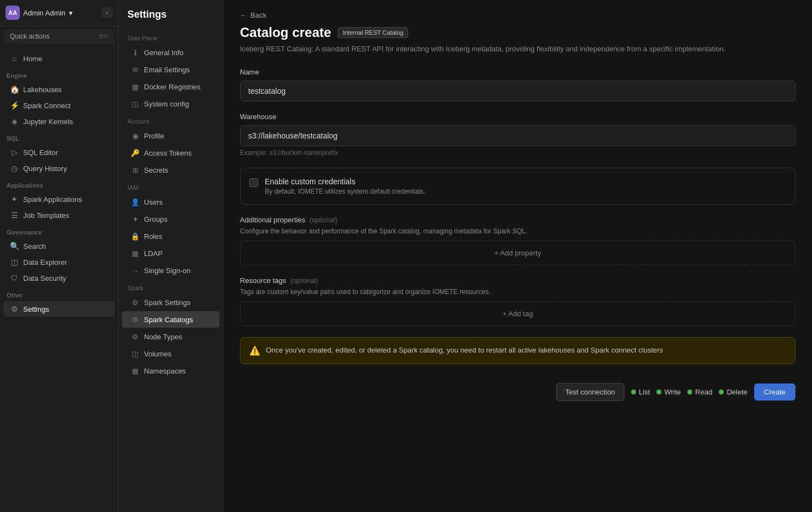 The height and width of the screenshot is (512, 812). Describe the element at coordinates (345, 191) in the screenshot. I see `checkbox-desc: By default, IOMETE utilizes system defau…` at that location.